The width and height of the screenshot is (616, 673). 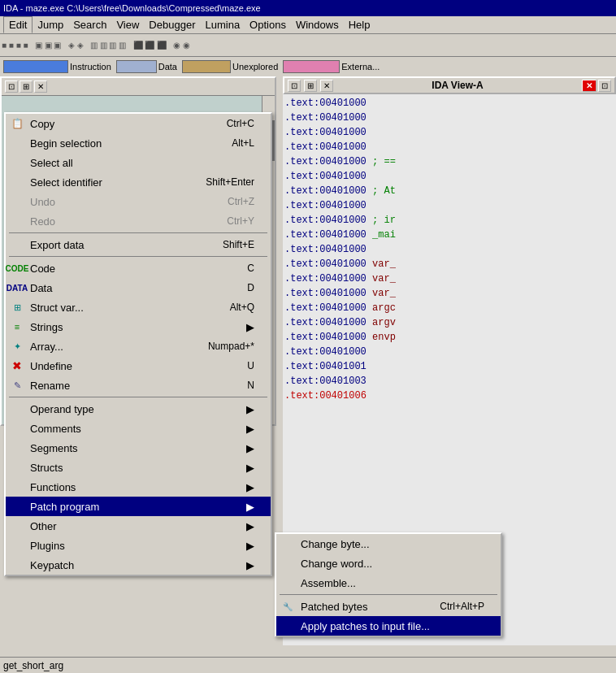 What do you see at coordinates (388, 606) in the screenshot?
I see `submenu-patched-bytes: 🔧 Patched bytes Ctrl+Alt+P` at bounding box center [388, 606].